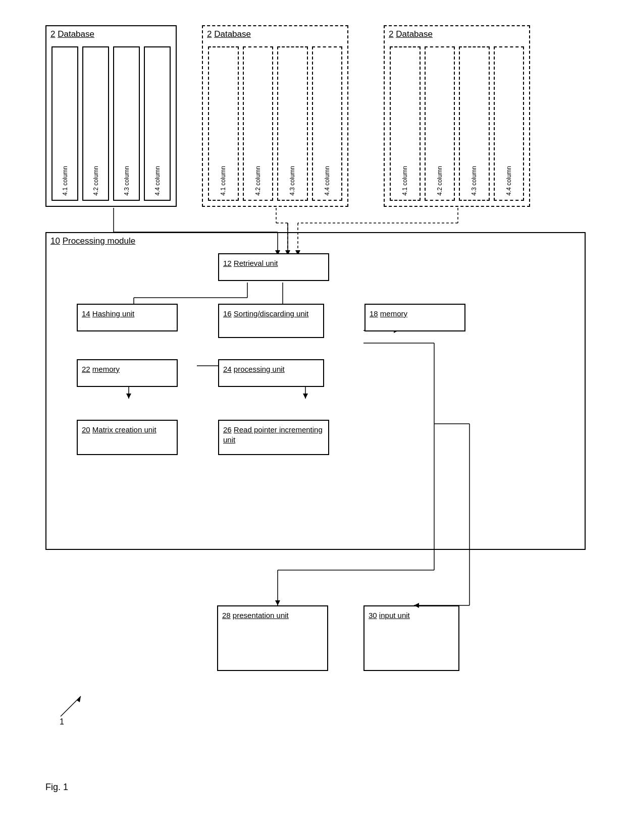  What do you see at coordinates (111, 116) in the screenshot?
I see `database-solid: 2 Database 4.1 column 4.2 column 4.3 col…` at bounding box center [111, 116].